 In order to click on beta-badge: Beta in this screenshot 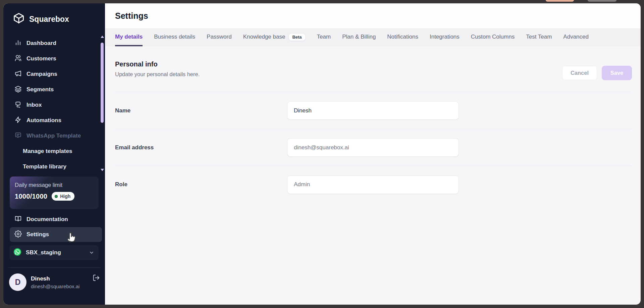, I will do `click(297, 37)`.